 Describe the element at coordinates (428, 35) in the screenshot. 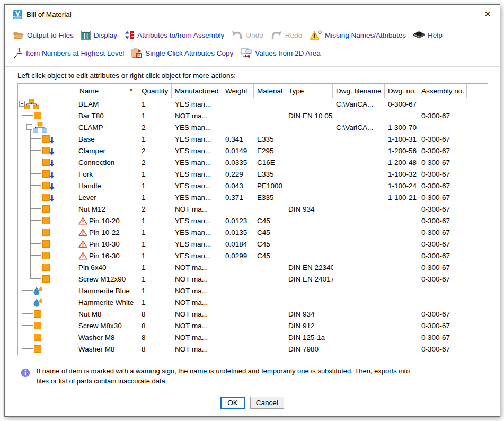

I see `help-button: Help` at that location.